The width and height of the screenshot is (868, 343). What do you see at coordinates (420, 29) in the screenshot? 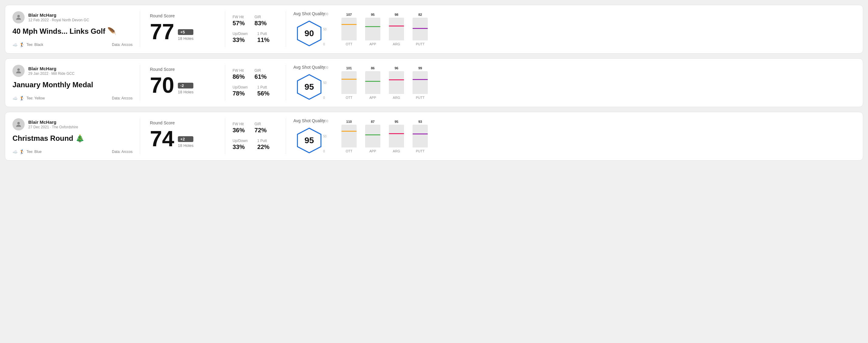
I see `bar-group-putt: 82 PUTT` at bounding box center [420, 29].